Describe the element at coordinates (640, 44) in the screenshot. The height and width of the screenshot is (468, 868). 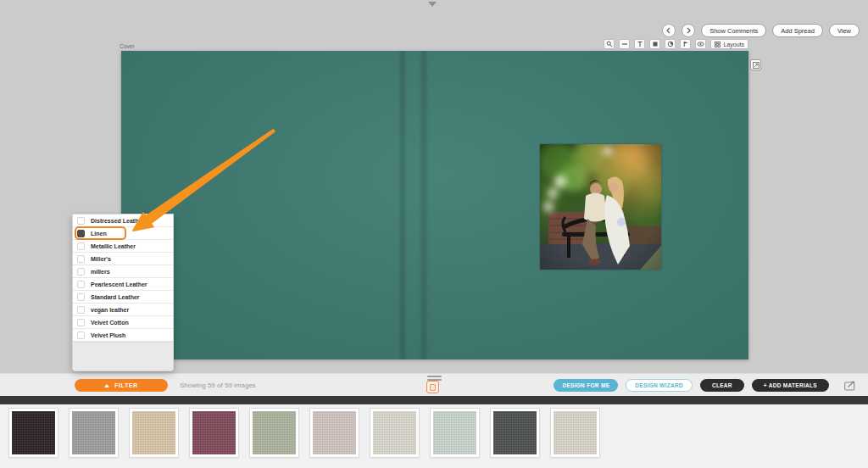
I see `text-icon` at that location.